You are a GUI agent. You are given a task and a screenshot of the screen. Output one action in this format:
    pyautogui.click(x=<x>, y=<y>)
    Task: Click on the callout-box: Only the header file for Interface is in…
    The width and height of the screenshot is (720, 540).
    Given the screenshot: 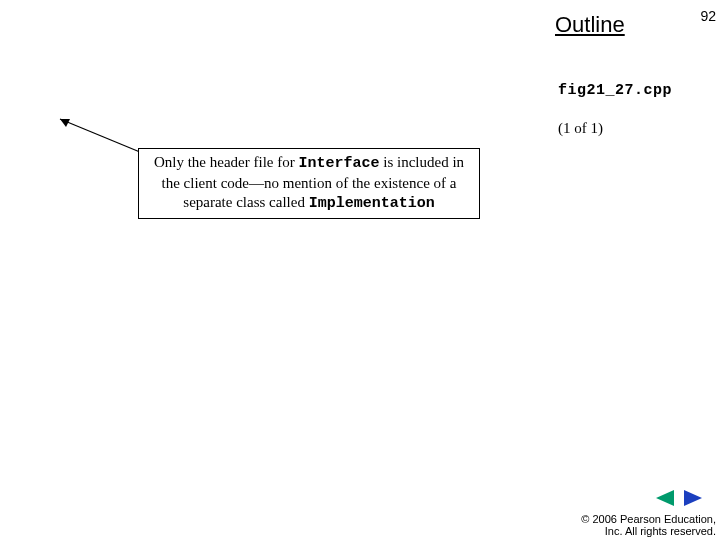 What is the action you would take?
    pyautogui.click(x=309, y=184)
    